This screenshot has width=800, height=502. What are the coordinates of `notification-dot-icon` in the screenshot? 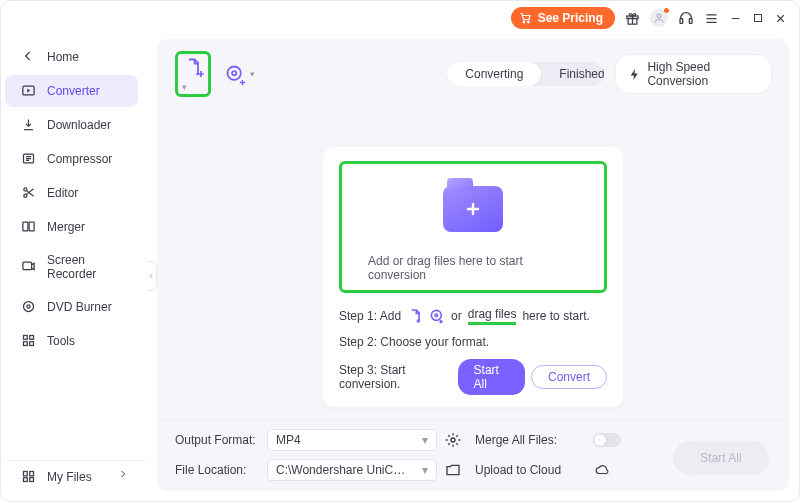 It's located at (666, 10).